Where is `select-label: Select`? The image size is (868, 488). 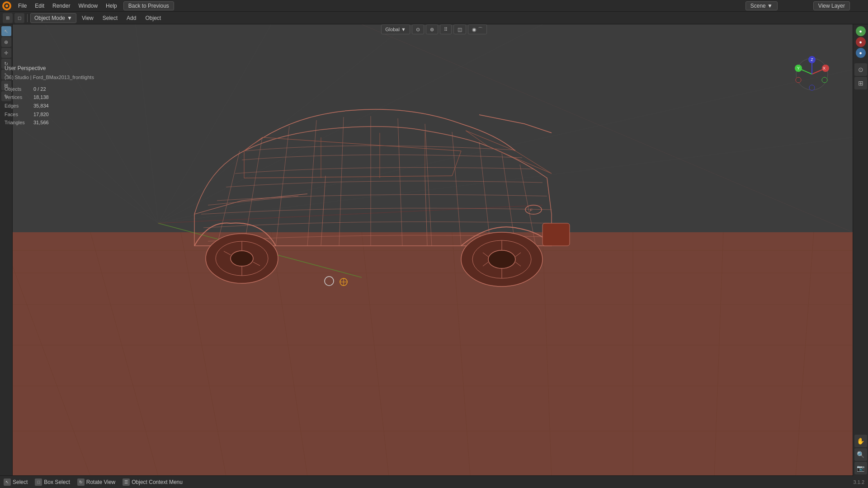 select-label: Select is located at coordinates (20, 482).